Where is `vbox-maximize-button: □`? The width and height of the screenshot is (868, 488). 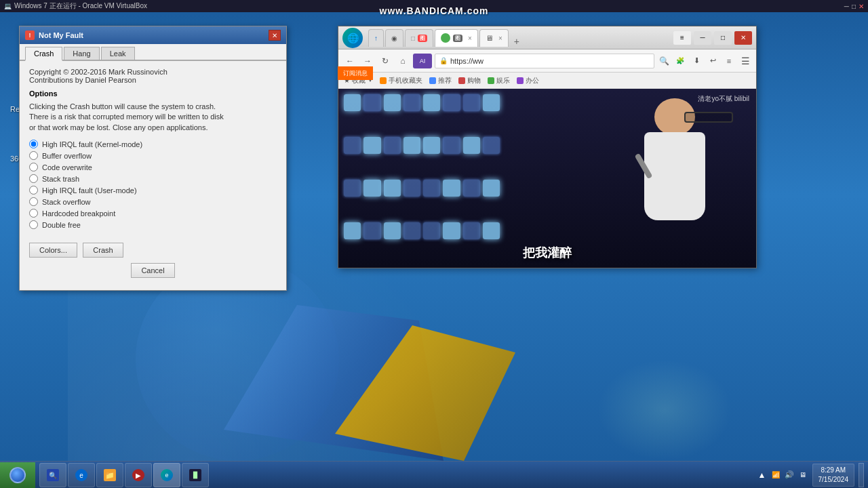
vbox-maximize-button: □ is located at coordinates (854, 7).